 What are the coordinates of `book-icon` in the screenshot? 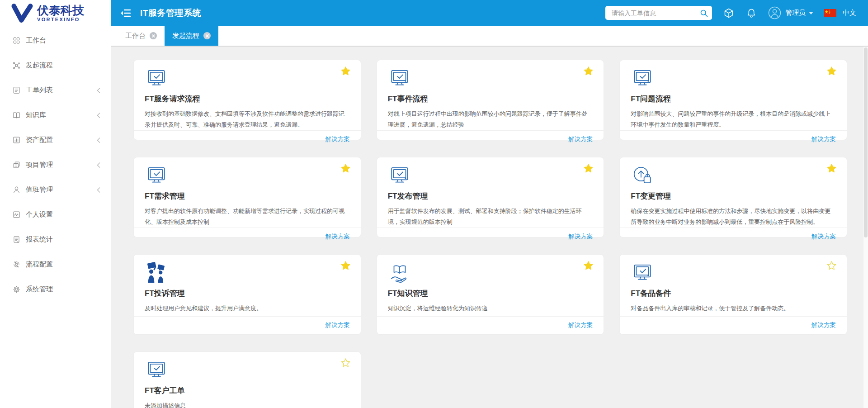 It's located at (16, 115).